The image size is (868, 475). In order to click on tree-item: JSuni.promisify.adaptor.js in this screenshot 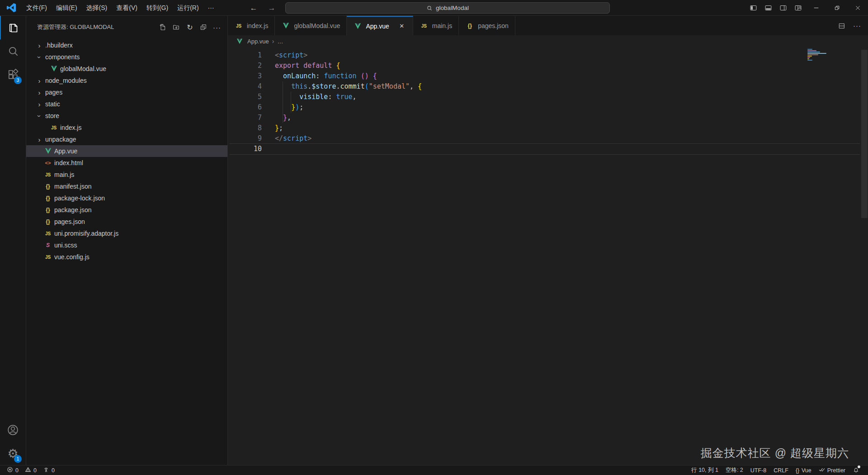, I will do `click(127, 233)`.